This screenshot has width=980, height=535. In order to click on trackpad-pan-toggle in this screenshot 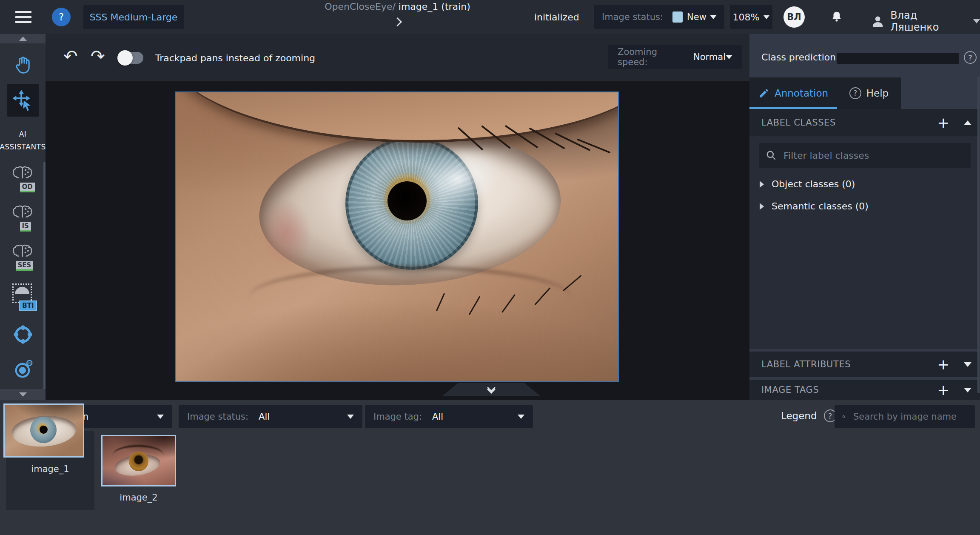, I will do `click(131, 58)`.